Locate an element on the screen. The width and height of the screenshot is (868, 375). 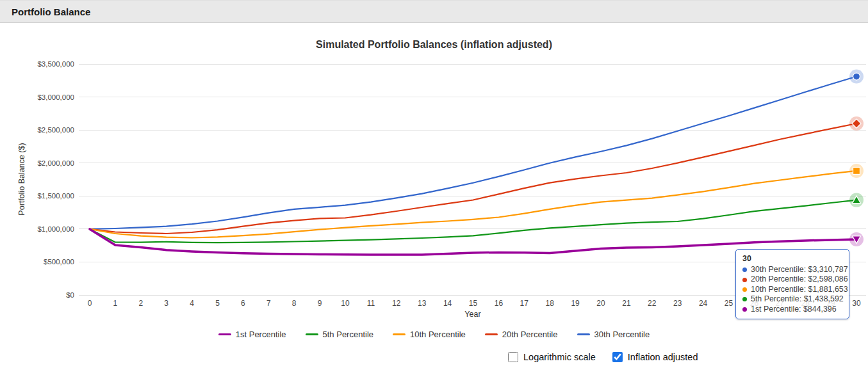
x-tick-label: 20 is located at coordinates (601, 303).